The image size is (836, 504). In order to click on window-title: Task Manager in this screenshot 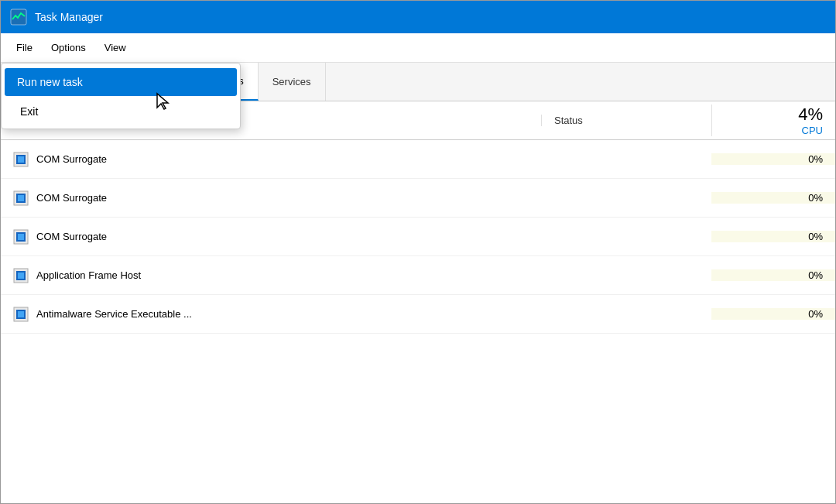, I will do `click(69, 17)`.